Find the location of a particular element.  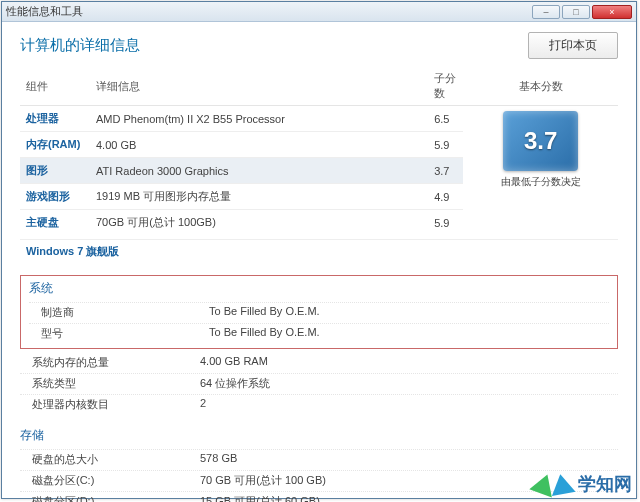

kv-key: 系统类型 is located at coordinates (110, 384).